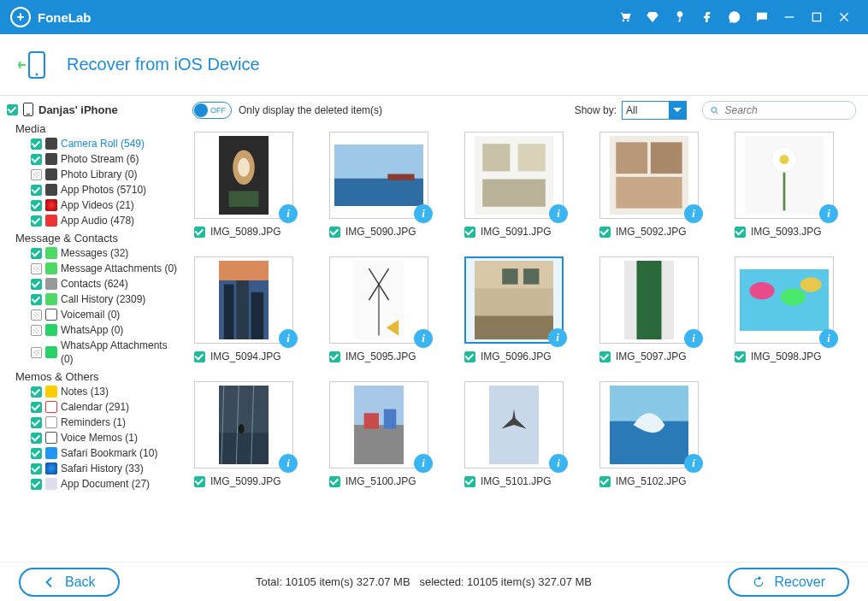  Describe the element at coordinates (655, 185) in the screenshot. I see `thumbnail: iIMG_5092.JPG` at that location.